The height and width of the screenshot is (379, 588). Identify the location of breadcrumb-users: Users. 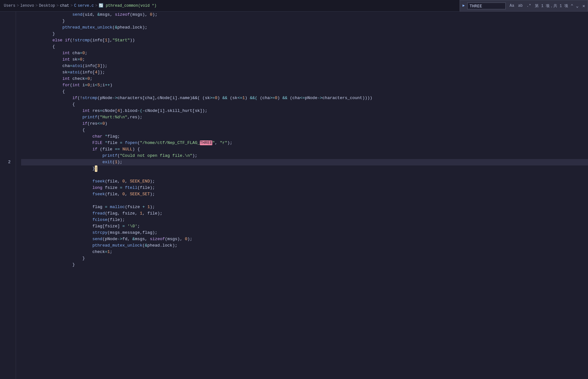
(10, 6).